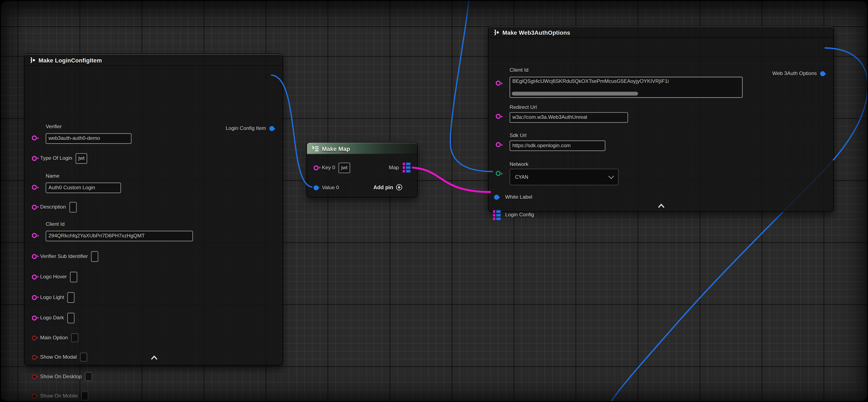 The width and height of the screenshot is (868, 402). I want to click on wire-loginconfigitem-to-value0, so click(292, 131).